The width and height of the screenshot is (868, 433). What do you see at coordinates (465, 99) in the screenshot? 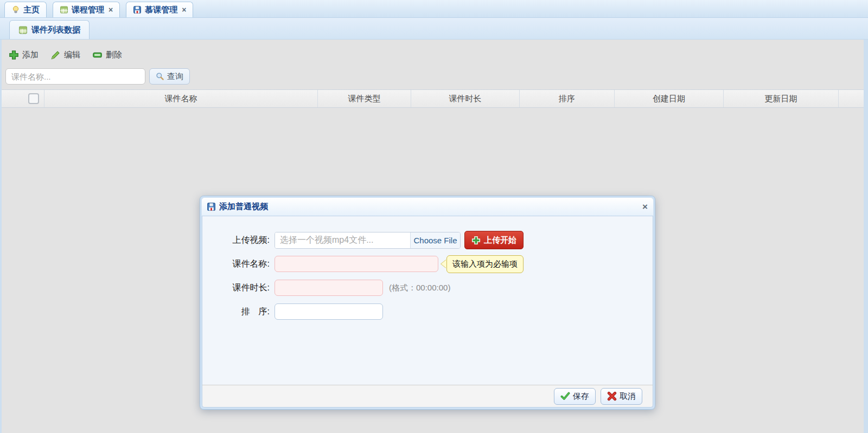
I see `column-header-duration: 课件时长` at bounding box center [465, 99].